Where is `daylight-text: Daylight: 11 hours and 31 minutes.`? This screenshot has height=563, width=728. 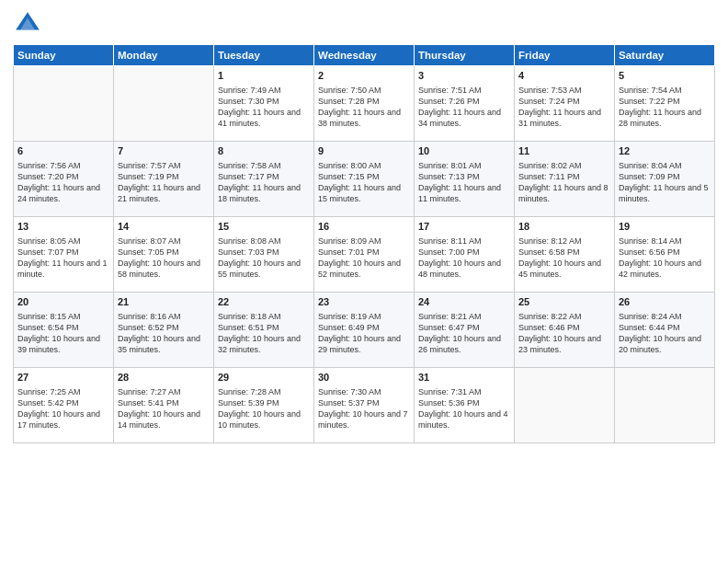 daylight-text: Daylight: 11 hours and 31 minutes. is located at coordinates (560, 118).